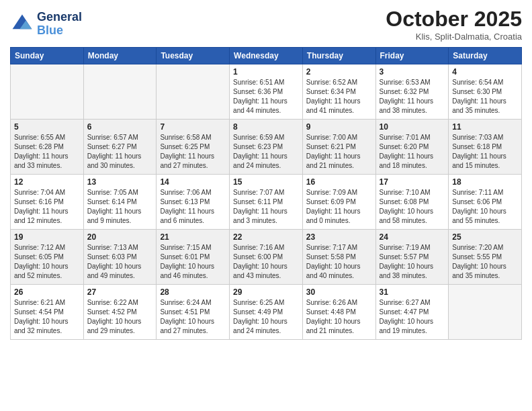  Describe the element at coordinates (46, 24) in the screenshot. I see `logo: General Blue` at that location.